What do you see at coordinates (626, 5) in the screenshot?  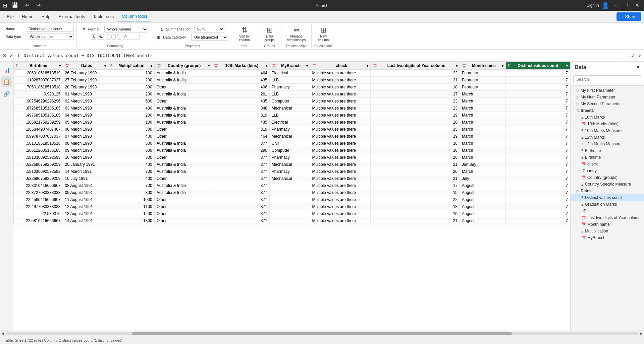 I see `restore-btn: ❐` at bounding box center [626, 5].